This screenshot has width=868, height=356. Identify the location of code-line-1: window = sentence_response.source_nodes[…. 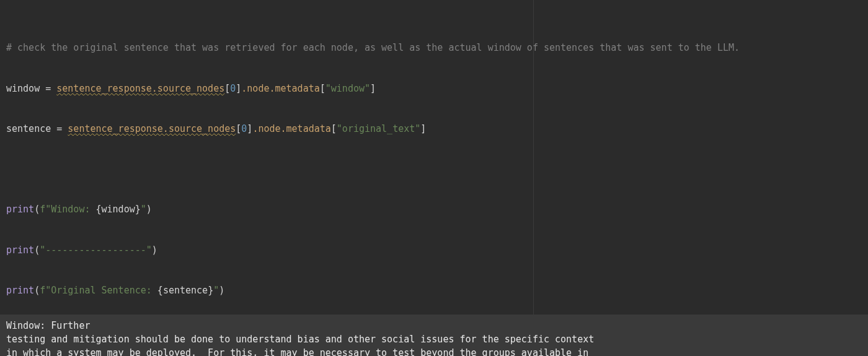
(434, 89).